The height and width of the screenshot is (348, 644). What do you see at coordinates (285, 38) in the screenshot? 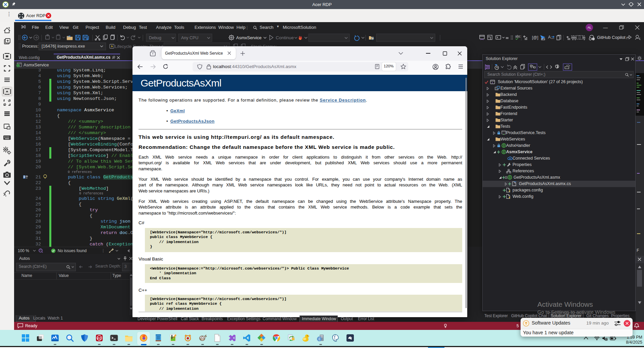
I see `svg-text: Continue` at bounding box center [285, 38].